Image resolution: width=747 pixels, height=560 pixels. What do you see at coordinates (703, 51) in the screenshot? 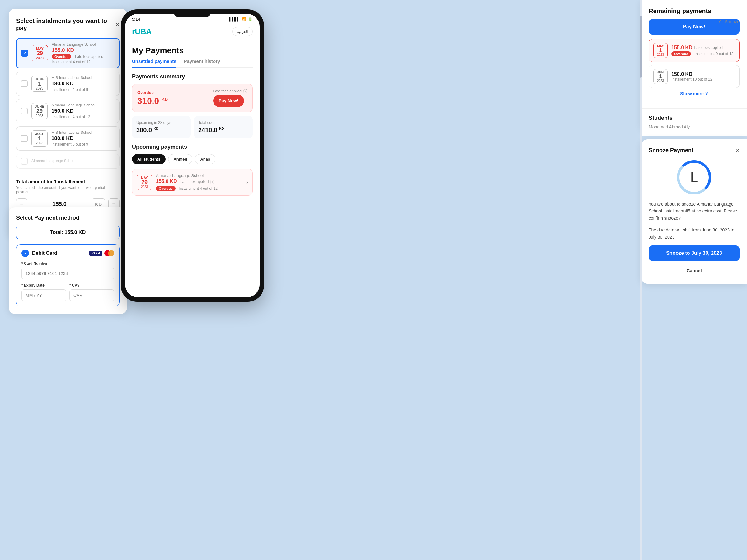
I see `remaining-info: 155.0 KD Late fees applied Overdue Insta…` at bounding box center [703, 51].